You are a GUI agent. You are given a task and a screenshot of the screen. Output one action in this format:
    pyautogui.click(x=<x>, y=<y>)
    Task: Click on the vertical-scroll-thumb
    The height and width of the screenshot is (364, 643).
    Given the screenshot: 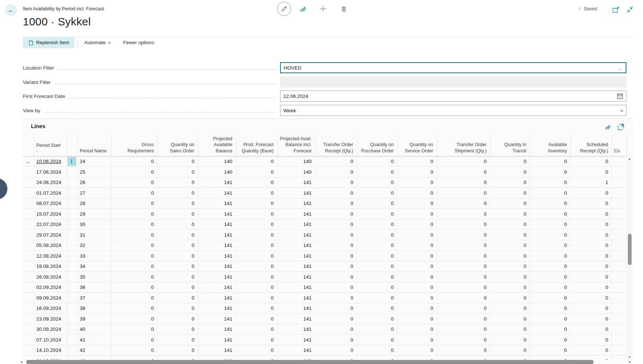 What is the action you would take?
    pyautogui.click(x=630, y=250)
    